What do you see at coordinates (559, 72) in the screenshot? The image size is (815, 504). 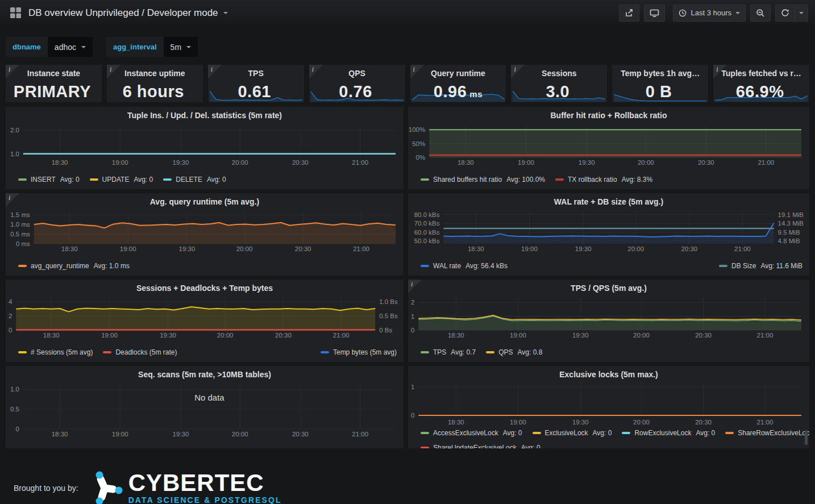 I see `stat-title: Sessions` at bounding box center [559, 72].